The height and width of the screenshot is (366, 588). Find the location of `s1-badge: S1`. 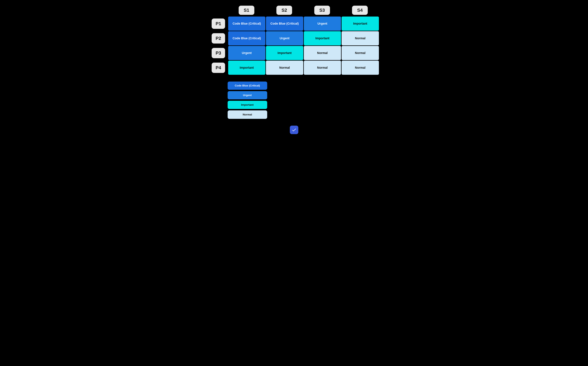

s1-badge: S1 is located at coordinates (247, 10).